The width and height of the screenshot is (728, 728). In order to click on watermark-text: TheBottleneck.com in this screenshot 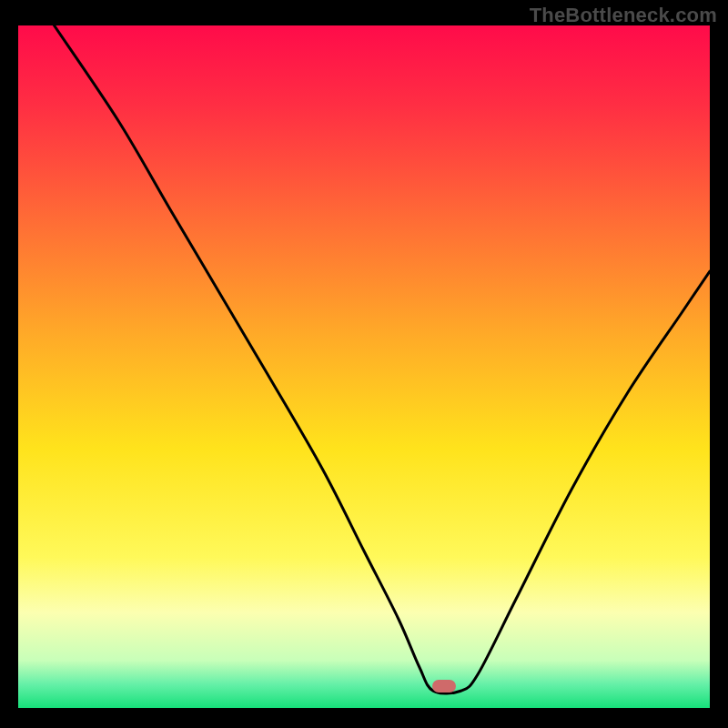, I will do `click(623, 15)`.